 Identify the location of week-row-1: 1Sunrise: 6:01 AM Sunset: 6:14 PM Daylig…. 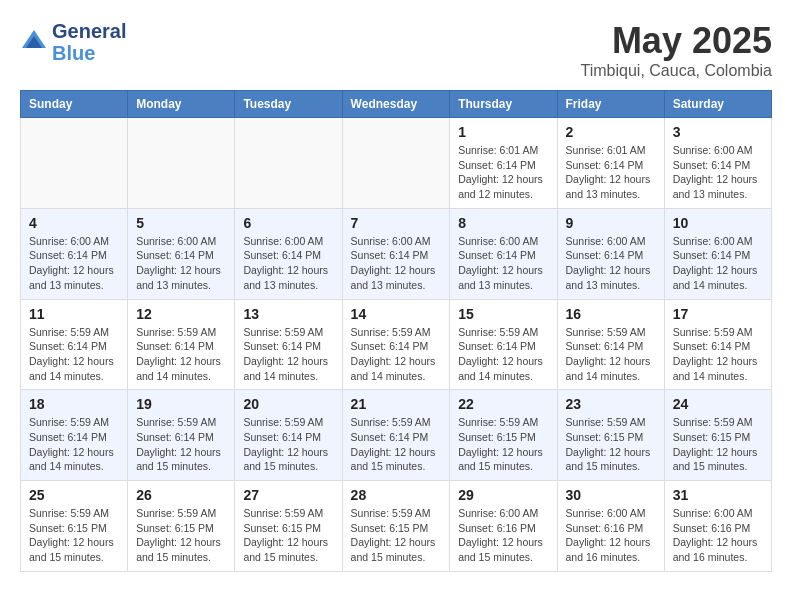
(396, 164).